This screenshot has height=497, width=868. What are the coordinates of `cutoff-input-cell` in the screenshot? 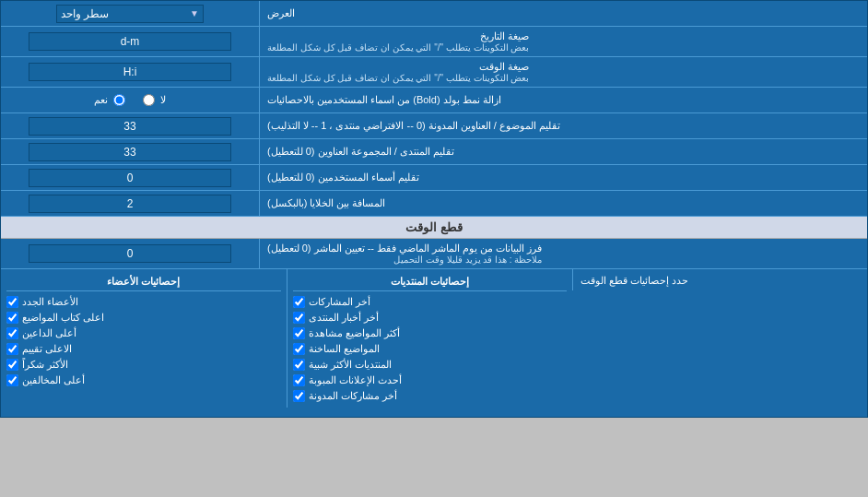 It's located at (130, 254).